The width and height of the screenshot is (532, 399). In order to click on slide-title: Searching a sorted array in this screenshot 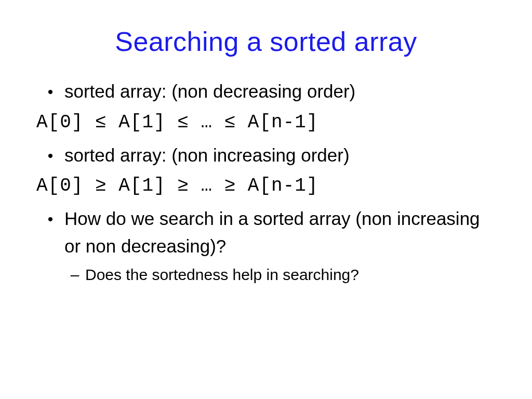, I will do `click(266, 42)`.